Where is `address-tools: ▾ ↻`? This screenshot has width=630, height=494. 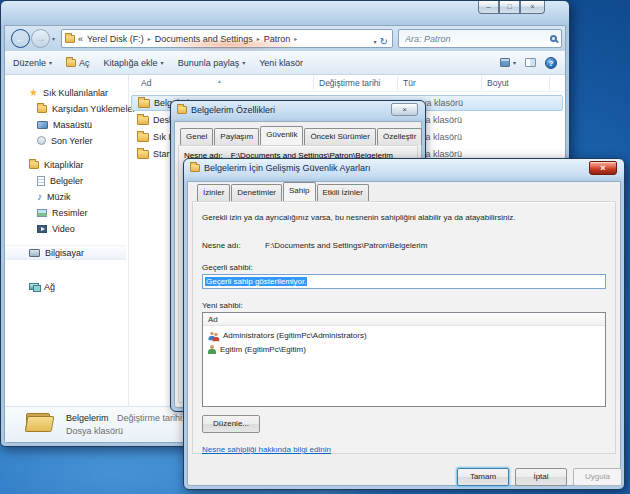
address-tools: ▾ ↻ is located at coordinates (381, 40).